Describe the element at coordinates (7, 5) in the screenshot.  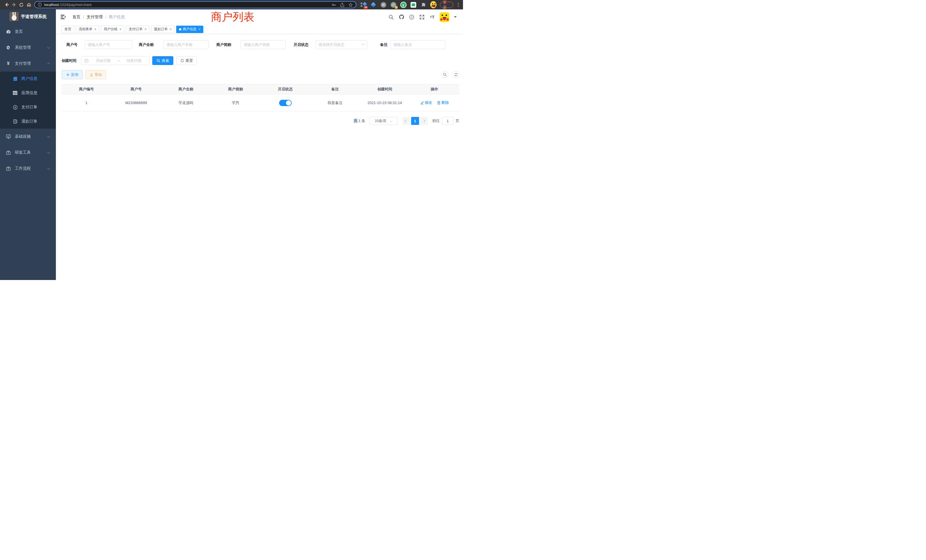
I see `browser-back-icon` at that location.